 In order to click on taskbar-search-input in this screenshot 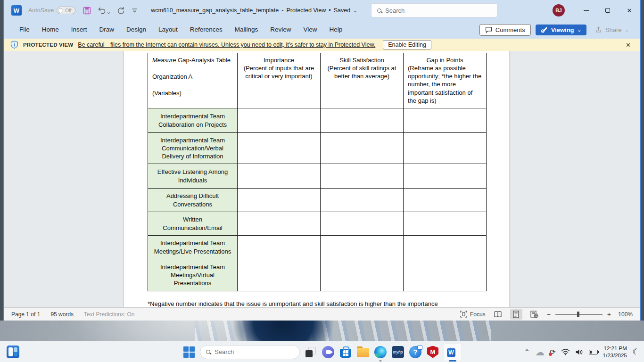, I will do `click(250, 352)`.